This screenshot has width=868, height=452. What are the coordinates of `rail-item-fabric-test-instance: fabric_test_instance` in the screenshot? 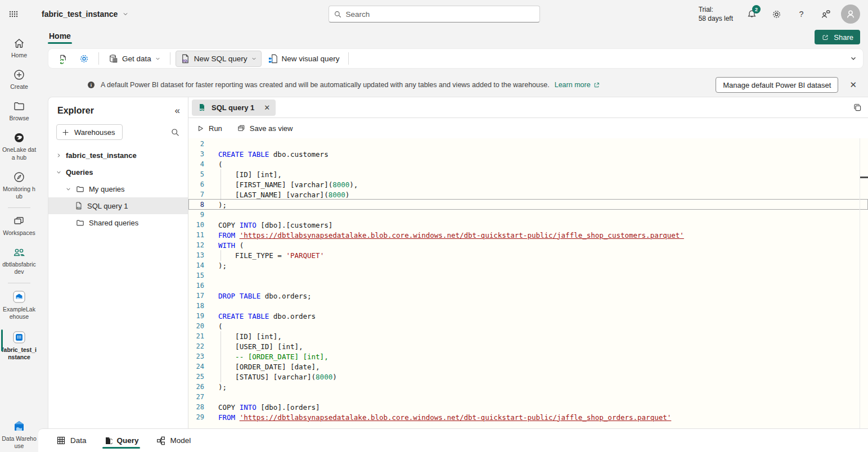 It's located at (19, 346).